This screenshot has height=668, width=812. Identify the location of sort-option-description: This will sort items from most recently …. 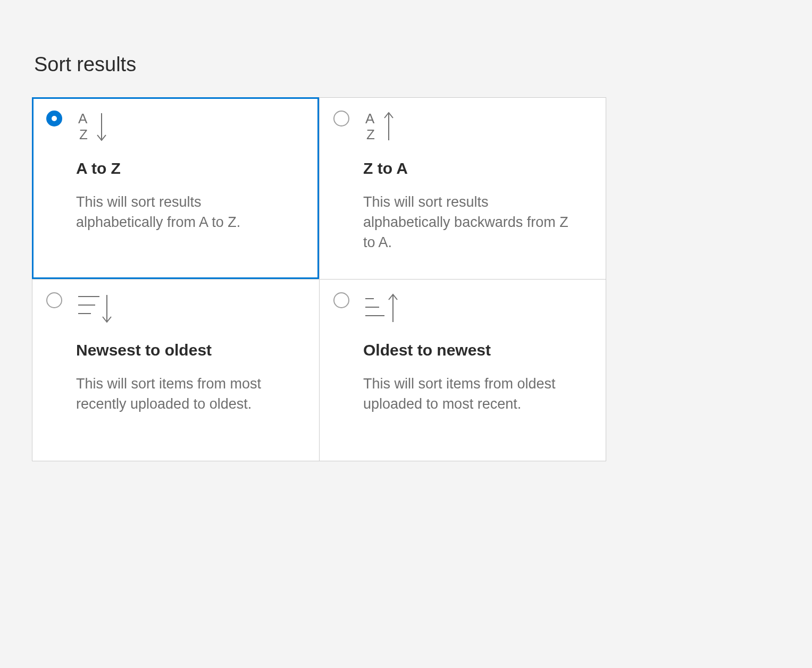
(182, 394).